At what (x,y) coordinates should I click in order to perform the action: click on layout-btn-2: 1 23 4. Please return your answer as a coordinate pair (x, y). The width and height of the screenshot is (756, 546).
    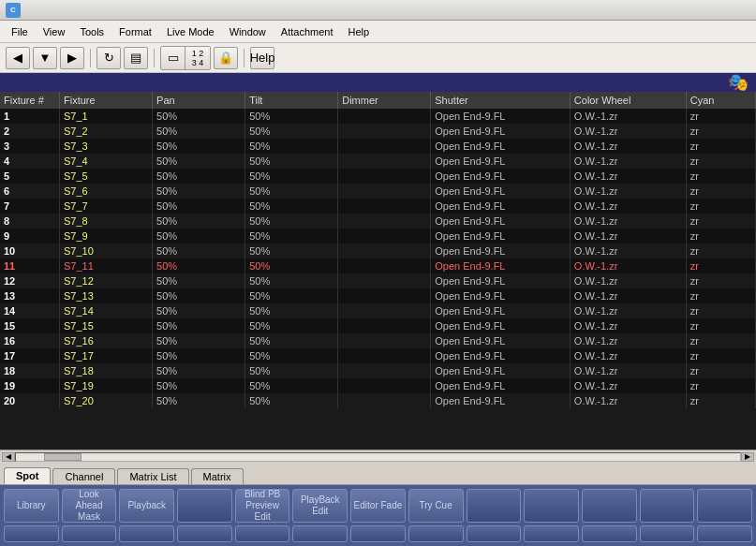
    Looking at the image, I should click on (198, 58).